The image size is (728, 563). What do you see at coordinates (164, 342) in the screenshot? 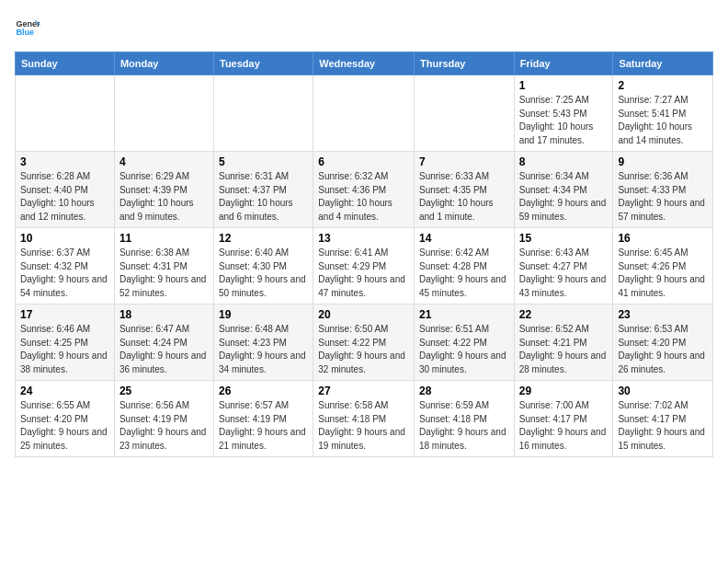
I see `calendar-cell: 18Sunrise: 6:47 AMSunset: 4:24 PMDayligh…` at bounding box center [164, 342].